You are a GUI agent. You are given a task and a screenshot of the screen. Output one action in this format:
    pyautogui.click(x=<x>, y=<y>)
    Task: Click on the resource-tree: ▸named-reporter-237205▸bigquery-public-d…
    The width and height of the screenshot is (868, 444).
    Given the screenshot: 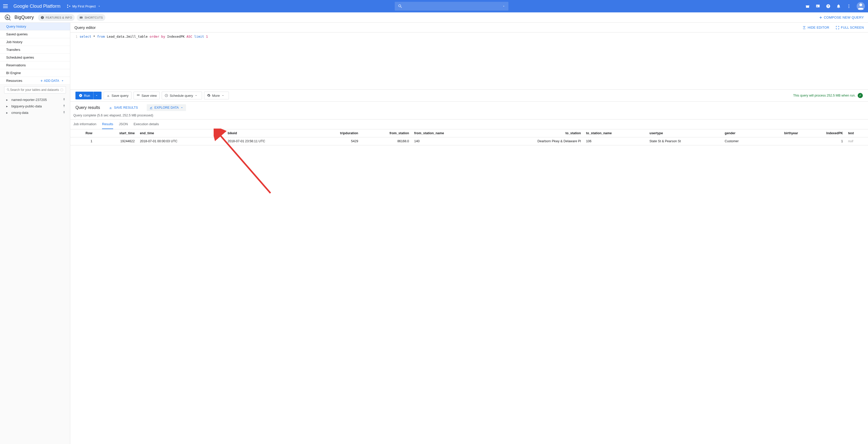 What is the action you would take?
    pyautogui.click(x=35, y=106)
    